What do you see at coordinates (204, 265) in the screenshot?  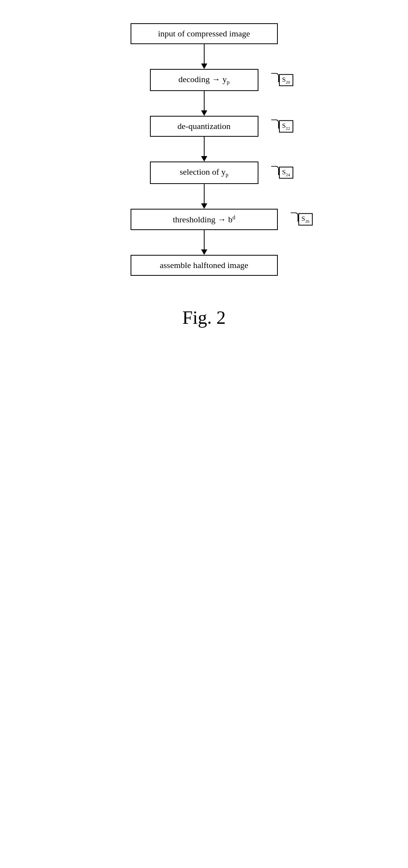 I see `step-assemble-text: assemble halftoned image` at bounding box center [204, 265].